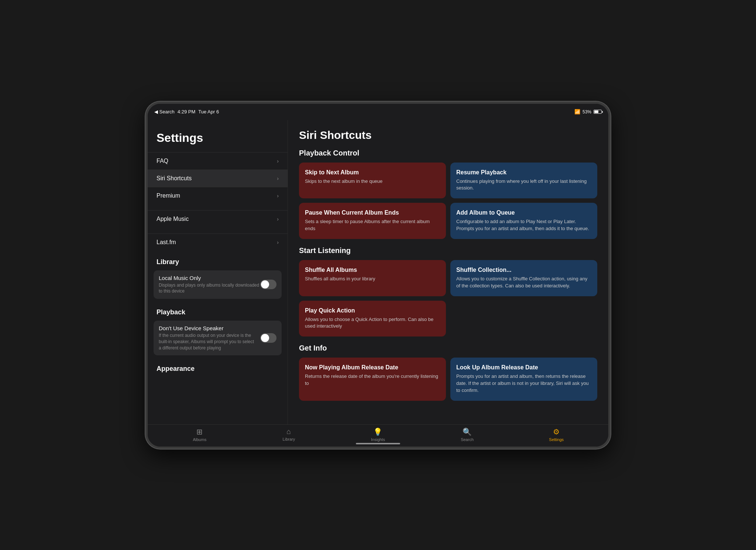 The height and width of the screenshot is (550, 756). Describe the element at coordinates (207, 328) in the screenshot. I see `dont-use-speaker-label: Don't Use Device Speaker` at that location.